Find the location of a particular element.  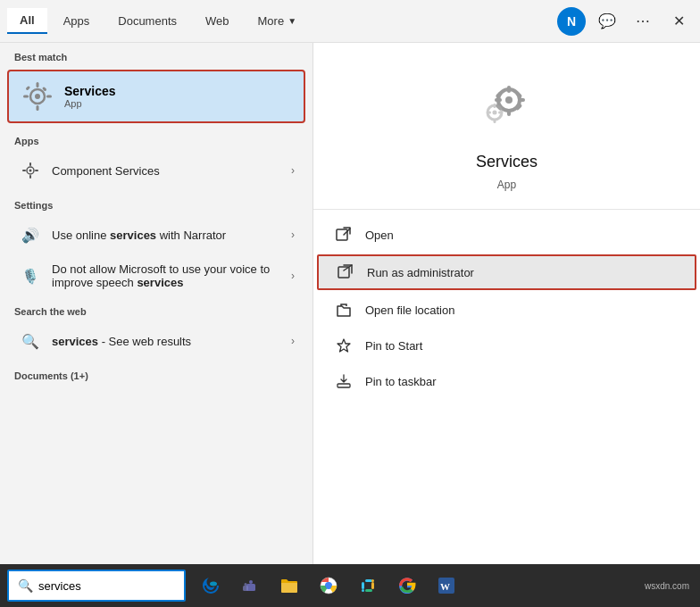

apps-section-header: Apps is located at coordinates (156, 138).